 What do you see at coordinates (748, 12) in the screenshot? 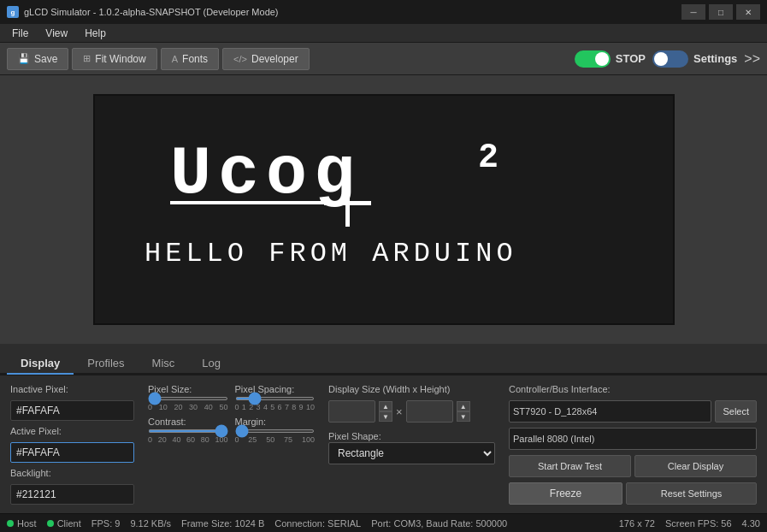
I see `close-button: ✕` at bounding box center [748, 12].